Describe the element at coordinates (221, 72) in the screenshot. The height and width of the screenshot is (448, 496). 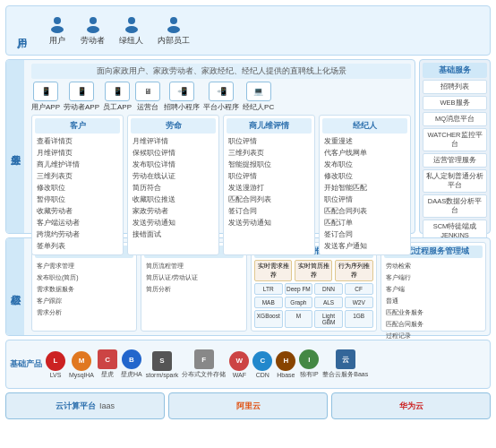
I see `scenario-desc: 面向家政用户、家政劳动者、家政经纪、经纪人提供的直聘线上化场景` at that location.